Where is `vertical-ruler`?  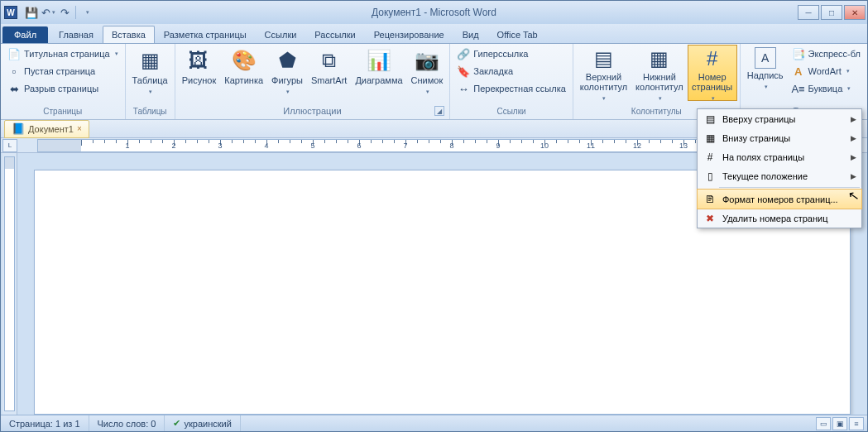
vertical-ruler is located at coordinates (10, 284).